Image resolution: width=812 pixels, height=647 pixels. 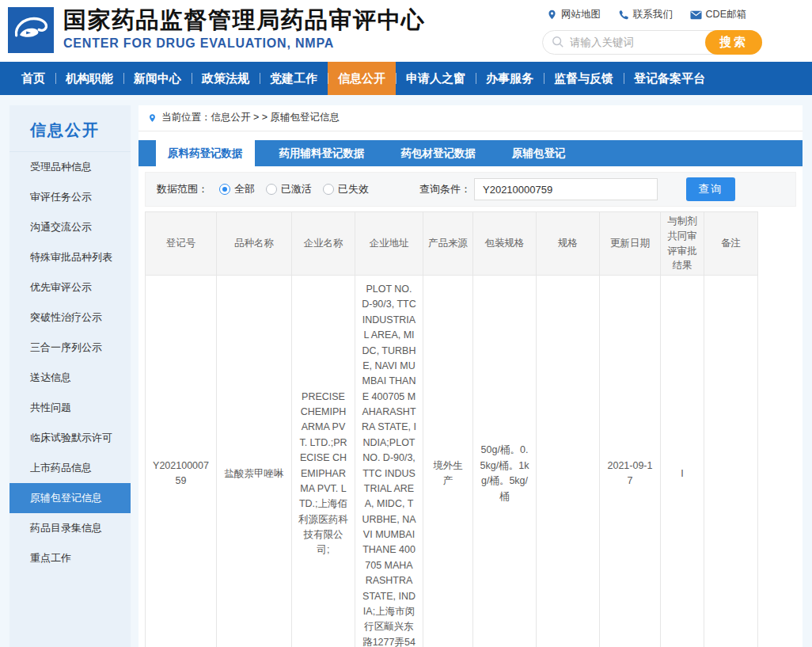 I want to click on site-header: 国家药品监督管理局药品审评中心 CENTER FOR DRUG EVALUATI…, so click(x=406, y=31).